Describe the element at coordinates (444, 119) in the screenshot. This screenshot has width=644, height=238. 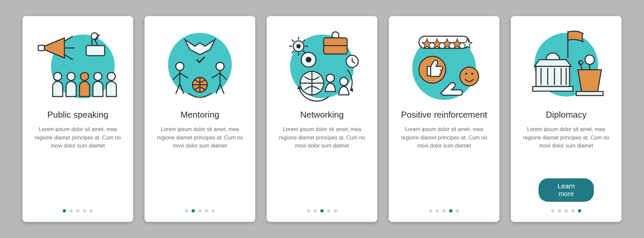
I see `card-positive-reinforcement: Positive reinforcement Lorem ipsum dolor…` at that location.